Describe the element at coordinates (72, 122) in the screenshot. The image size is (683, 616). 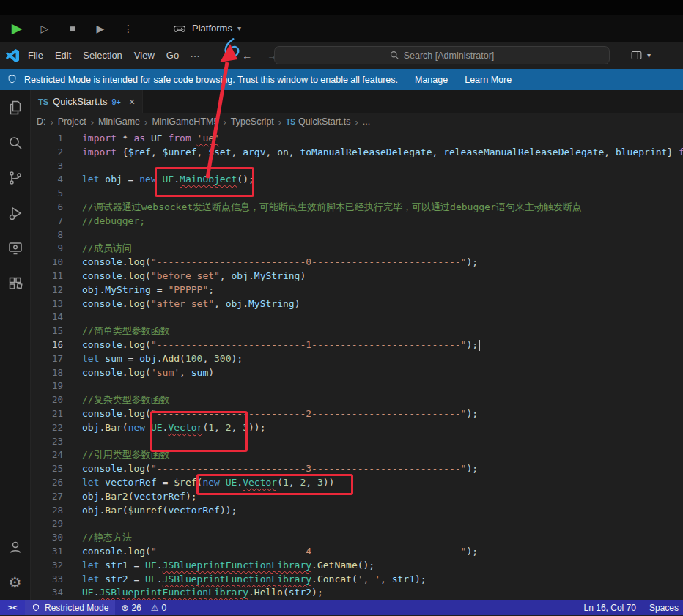
I see `breadcrumb-item: Project` at that location.